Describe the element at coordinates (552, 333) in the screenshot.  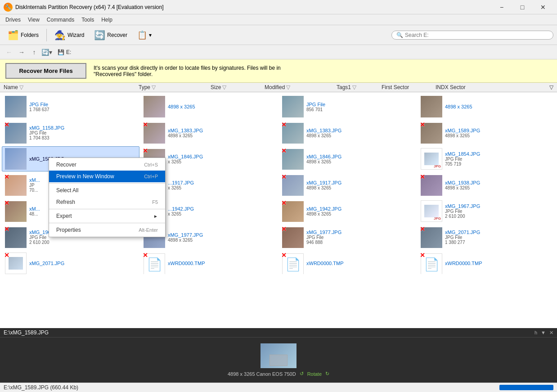
I see `close-preview-icon: ✕` at that location.